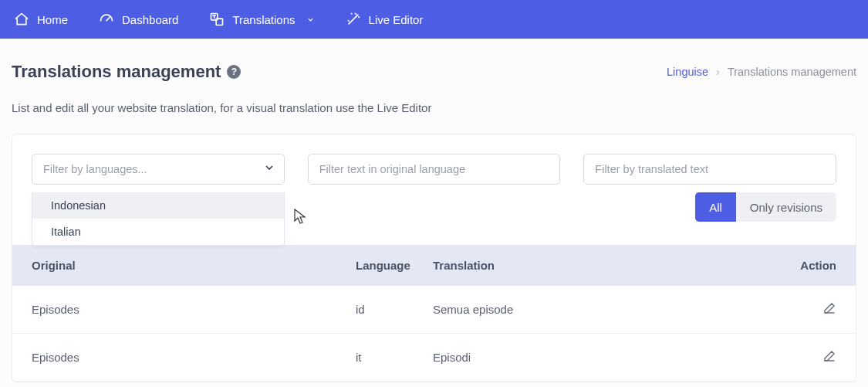 The image size is (868, 387). Describe the element at coordinates (762, 72) in the screenshot. I see `breadcrumb: Linguise › Translations management` at that location.